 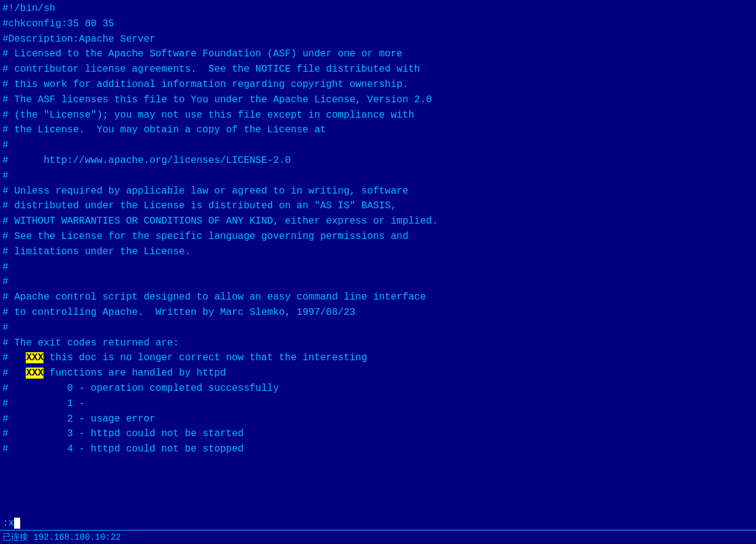 What do you see at coordinates (378, 434) in the screenshot?
I see `code-line: # 3 - httpd could not be started` at bounding box center [378, 434].